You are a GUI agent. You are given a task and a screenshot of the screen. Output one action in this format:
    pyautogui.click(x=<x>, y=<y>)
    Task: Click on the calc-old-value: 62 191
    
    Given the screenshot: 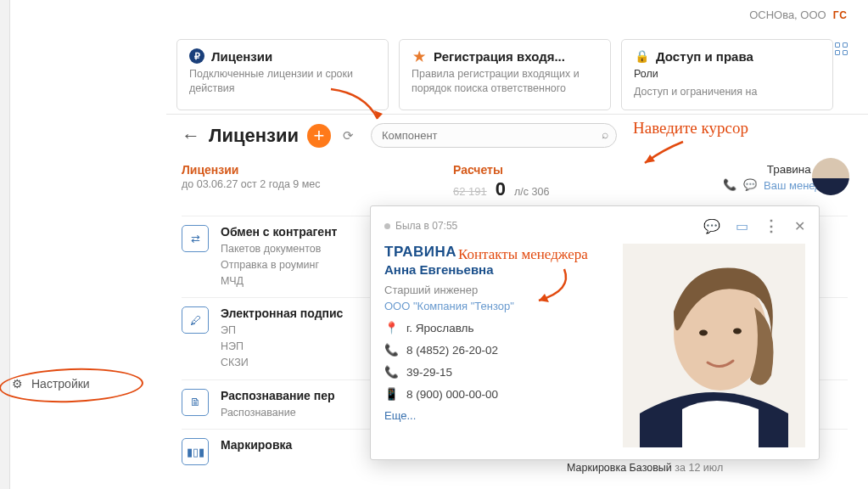 What is the action you would take?
    pyautogui.click(x=470, y=192)
    